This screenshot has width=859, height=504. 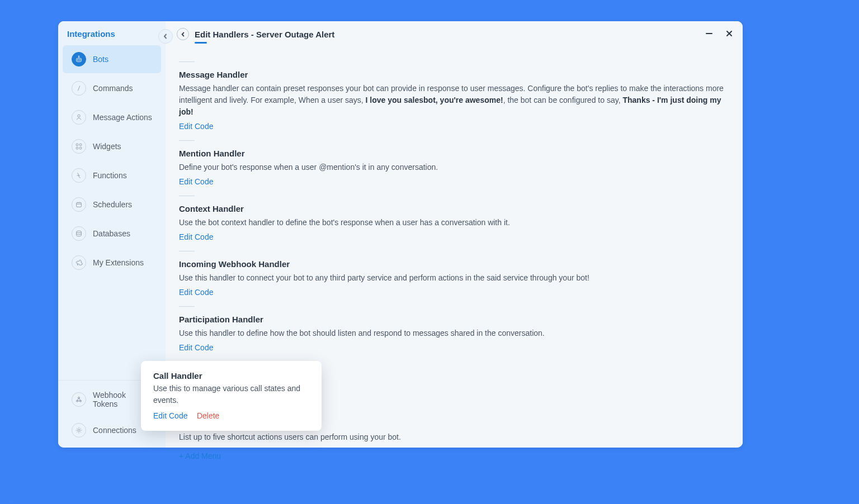 I want to click on add-menu-link: + Add Menu, so click(x=200, y=456).